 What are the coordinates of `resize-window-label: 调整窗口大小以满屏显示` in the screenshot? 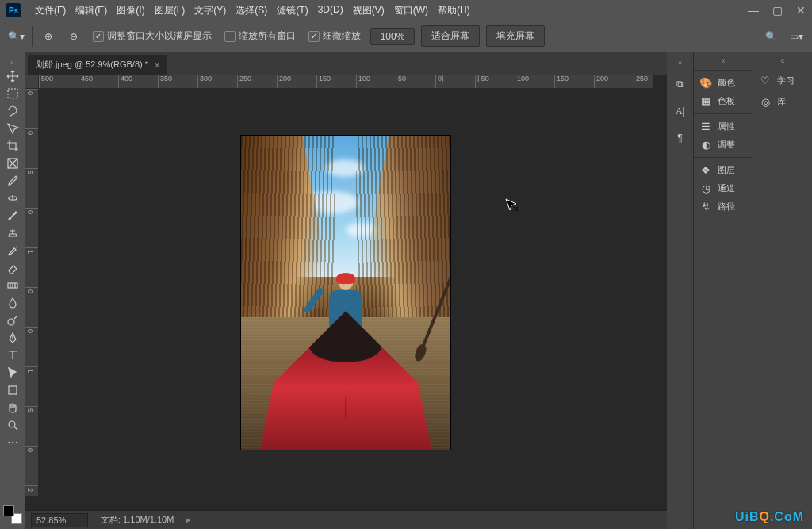 It's located at (159, 36).